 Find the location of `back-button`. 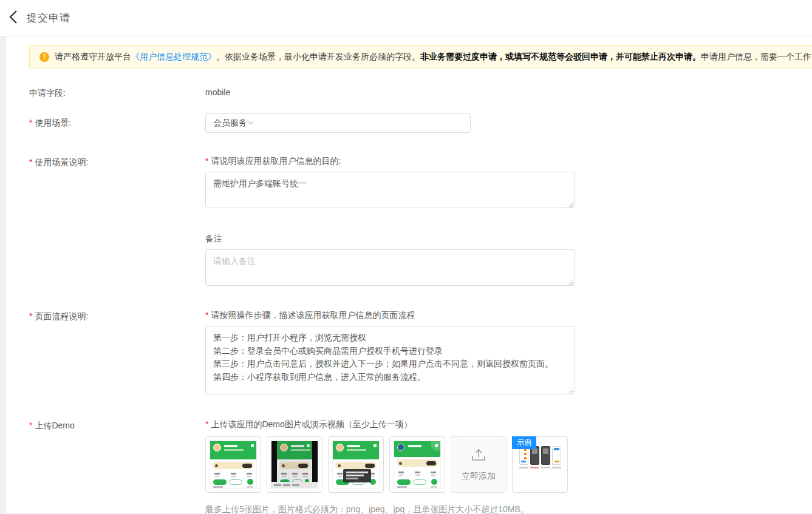

back-button is located at coordinates (13, 18).